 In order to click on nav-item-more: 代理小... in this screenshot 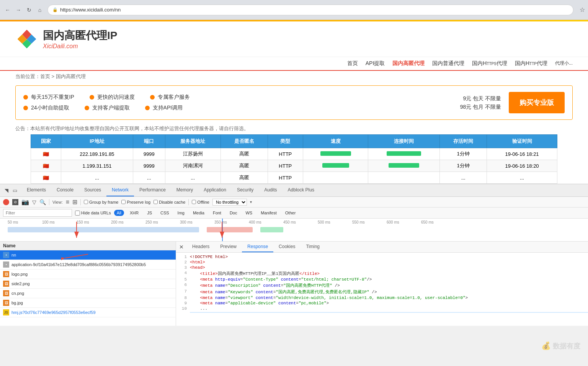, I will do `click(564, 64)`.